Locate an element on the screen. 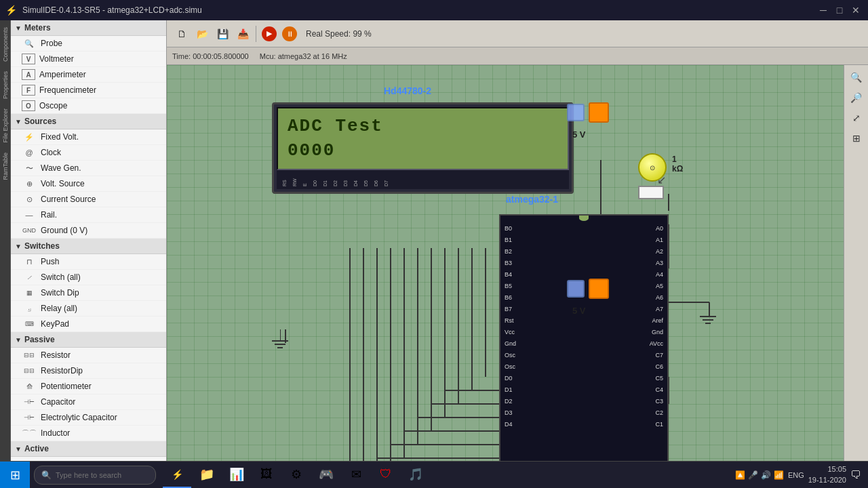  power-5v-top is located at coordinates (588, 113).